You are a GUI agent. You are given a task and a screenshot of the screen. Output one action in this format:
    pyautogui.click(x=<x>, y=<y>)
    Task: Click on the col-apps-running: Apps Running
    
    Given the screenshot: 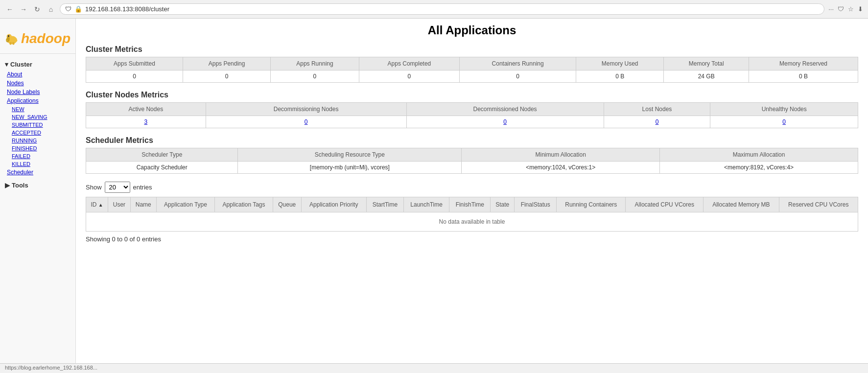 What is the action you would take?
    pyautogui.click(x=315, y=64)
    